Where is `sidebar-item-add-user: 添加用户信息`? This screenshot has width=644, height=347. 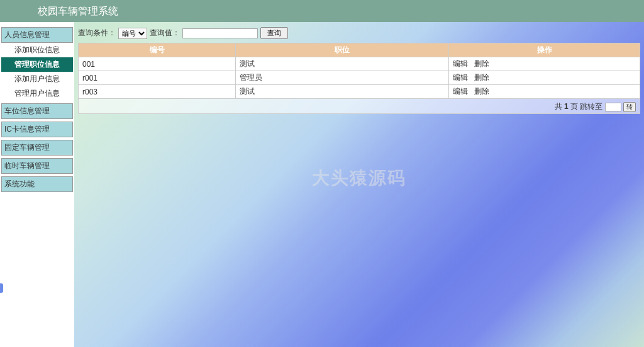 sidebar-item-add-user: 添加用户信息 is located at coordinates (37, 79).